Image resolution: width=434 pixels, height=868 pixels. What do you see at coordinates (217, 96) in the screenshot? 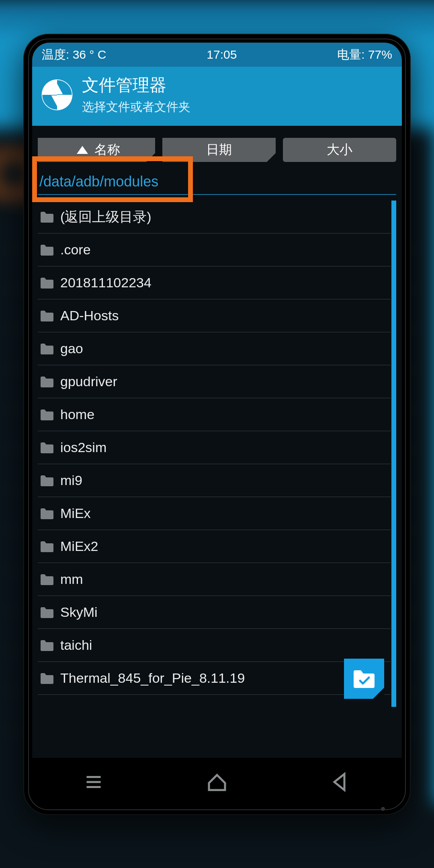
I see `app-header: 文件管理器 选择文件或者文件夹` at bounding box center [217, 96].